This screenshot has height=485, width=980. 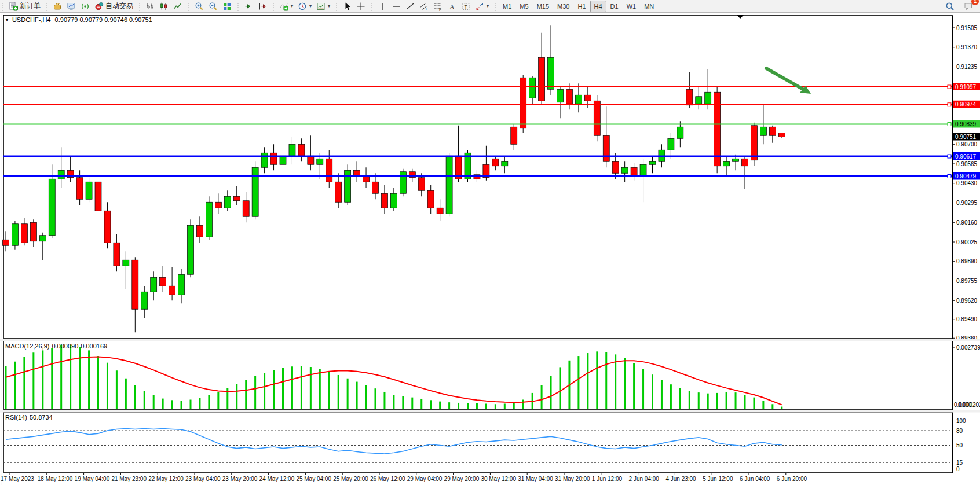 What do you see at coordinates (396, 6) in the screenshot?
I see `hline-button` at bounding box center [396, 6].